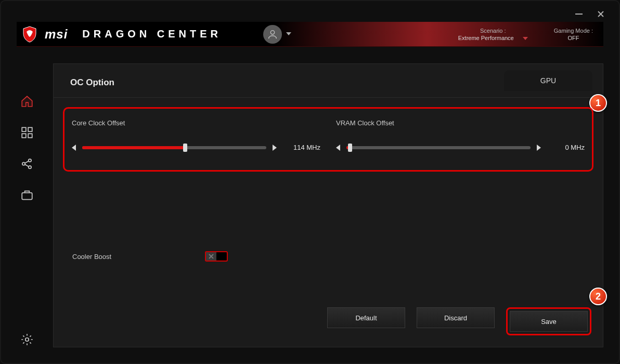  What do you see at coordinates (185, 148) in the screenshot?
I see `core-slider-thumb` at bounding box center [185, 148].